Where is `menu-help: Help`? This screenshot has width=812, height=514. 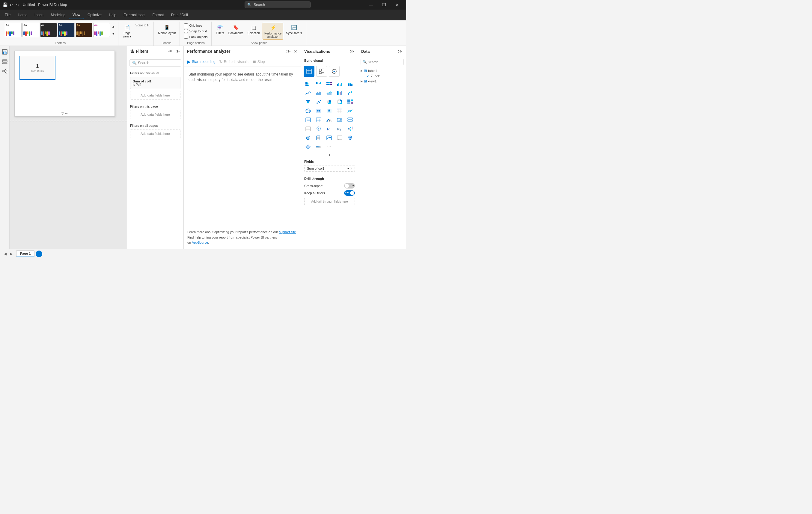
menu-help: Help is located at coordinates (113, 15).